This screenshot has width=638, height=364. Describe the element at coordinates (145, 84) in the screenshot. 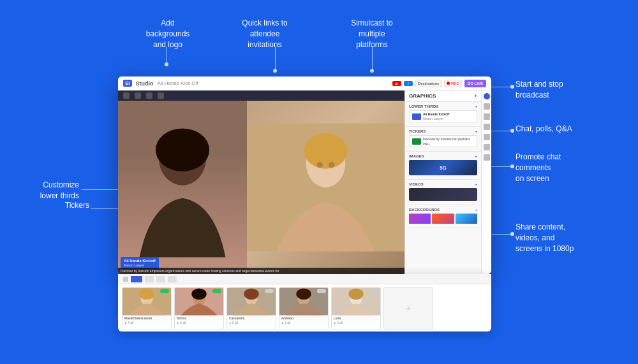

I see `app-name: Studio` at that location.